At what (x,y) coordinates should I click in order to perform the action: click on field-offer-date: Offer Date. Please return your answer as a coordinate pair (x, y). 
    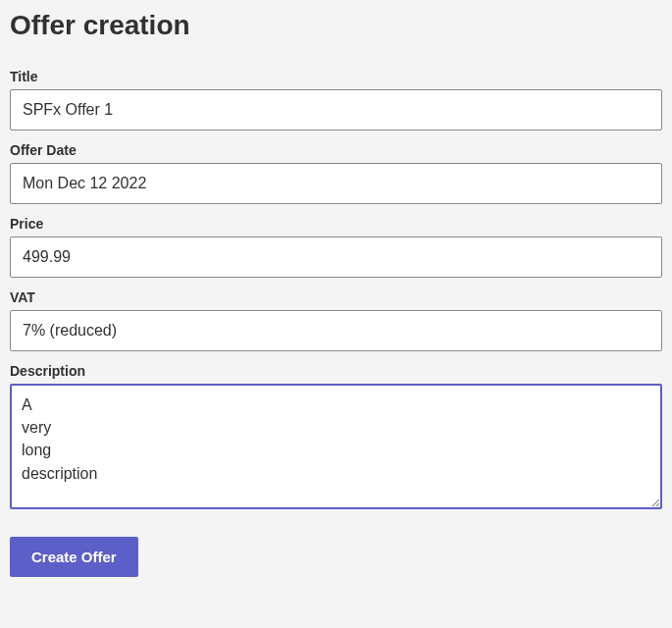
    Looking at the image, I should click on (336, 173).